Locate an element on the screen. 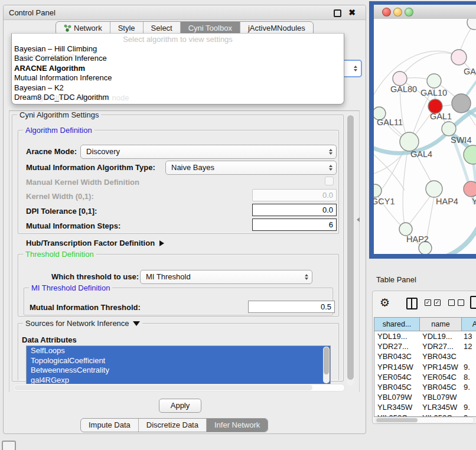 Image resolution: width=476 pixels, height=450 pixels. node-top-partial is located at coordinates (471, 24).